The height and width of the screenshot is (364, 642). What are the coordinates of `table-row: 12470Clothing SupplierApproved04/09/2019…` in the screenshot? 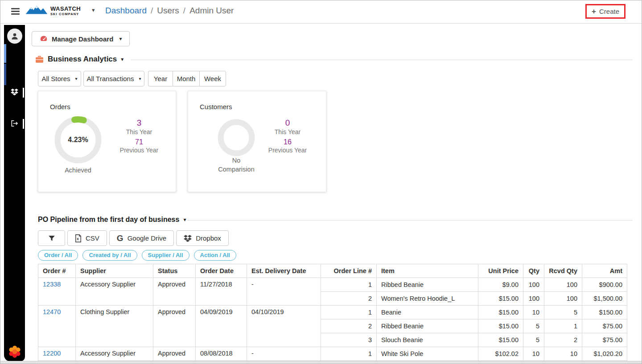 It's located at (333, 313).